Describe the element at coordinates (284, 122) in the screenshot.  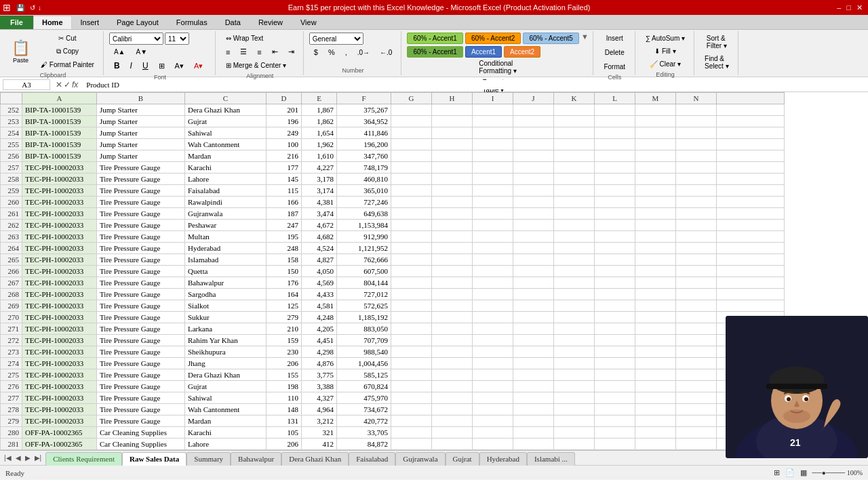
I see `data-cell: 196` at that location.